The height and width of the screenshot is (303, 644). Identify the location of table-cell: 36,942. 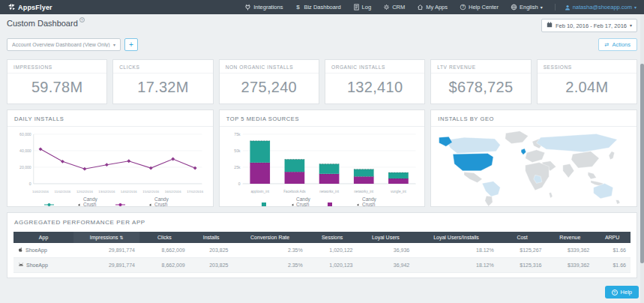
(386, 266).